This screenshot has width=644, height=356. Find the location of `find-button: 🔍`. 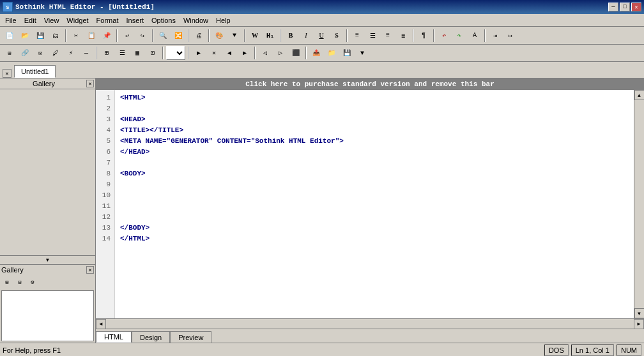

find-button: 🔍 is located at coordinates (163, 36).